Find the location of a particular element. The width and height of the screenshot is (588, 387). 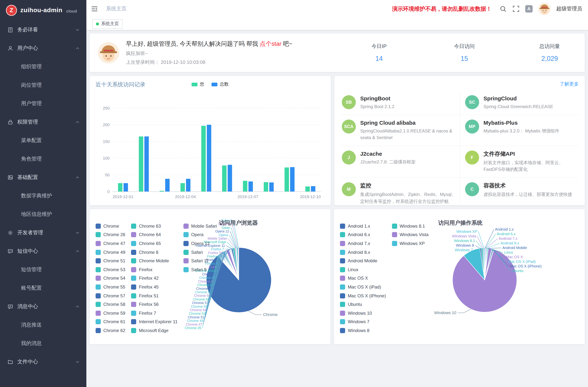

legend-item: Firefox 51 is located at coordinates (154, 296).